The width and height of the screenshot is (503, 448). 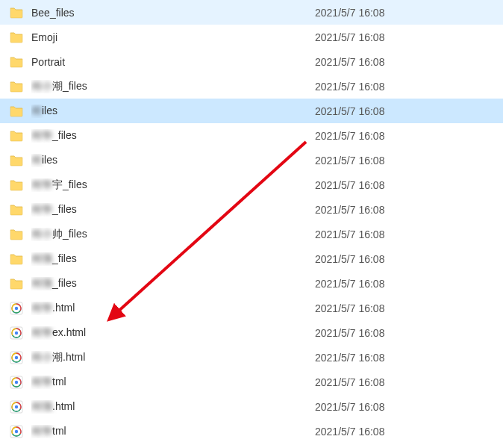 What do you see at coordinates (162, 333) in the screenshot?
I see `file-name-cell: 何华ex.html` at bounding box center [162, 333].